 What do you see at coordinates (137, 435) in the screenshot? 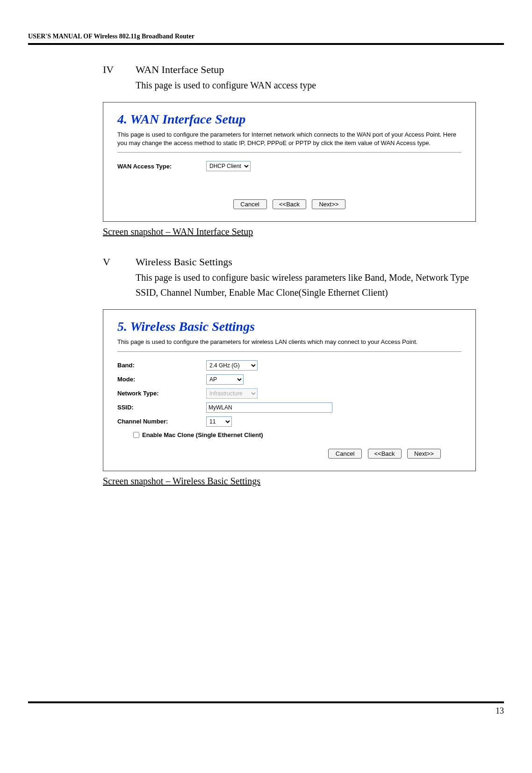
I see `enable-mac-clone-checkbox` at bounding box center [137, 435].